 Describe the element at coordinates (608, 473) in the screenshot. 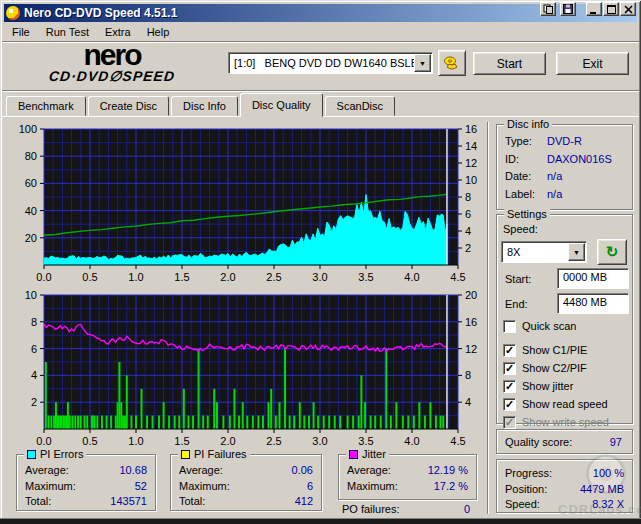

I see `progress-row-value: 100 %` at that location.